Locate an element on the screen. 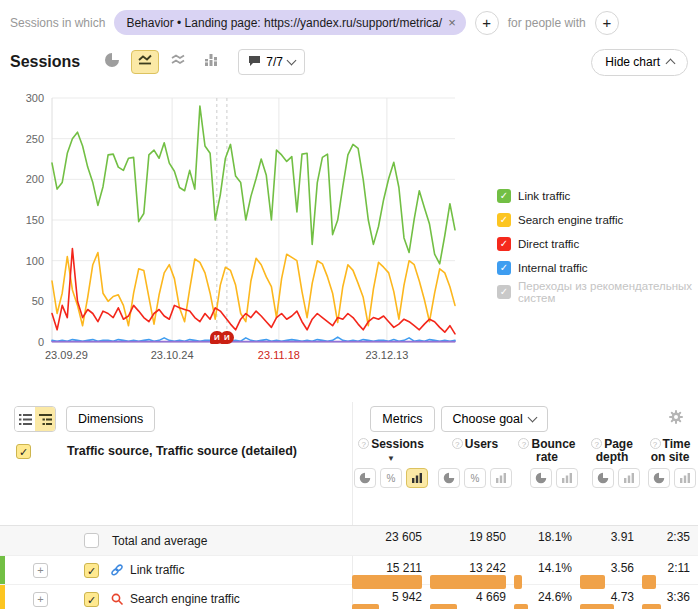  time-on-site-pie-toggle is located at coordinates (659, 478).